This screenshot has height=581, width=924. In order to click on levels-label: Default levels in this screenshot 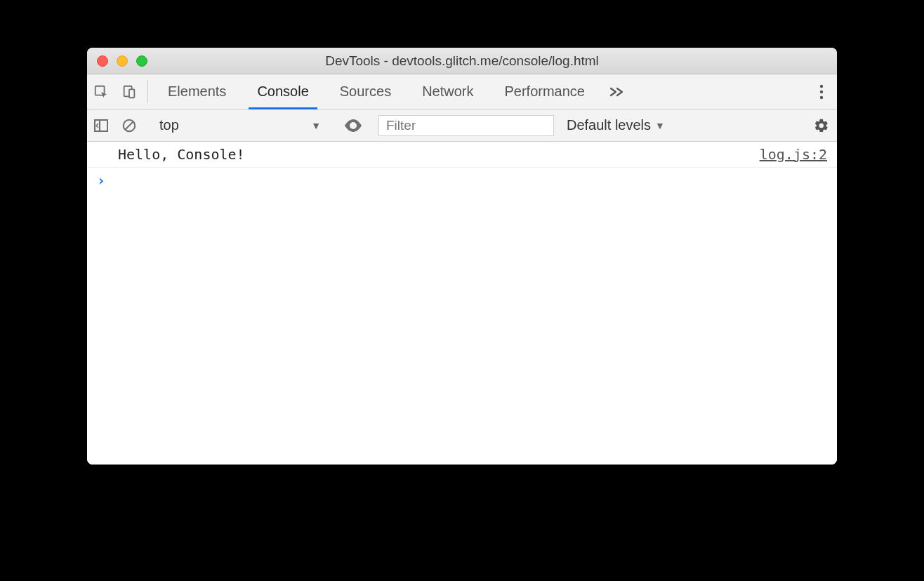, I will do `click(609, 125)`.